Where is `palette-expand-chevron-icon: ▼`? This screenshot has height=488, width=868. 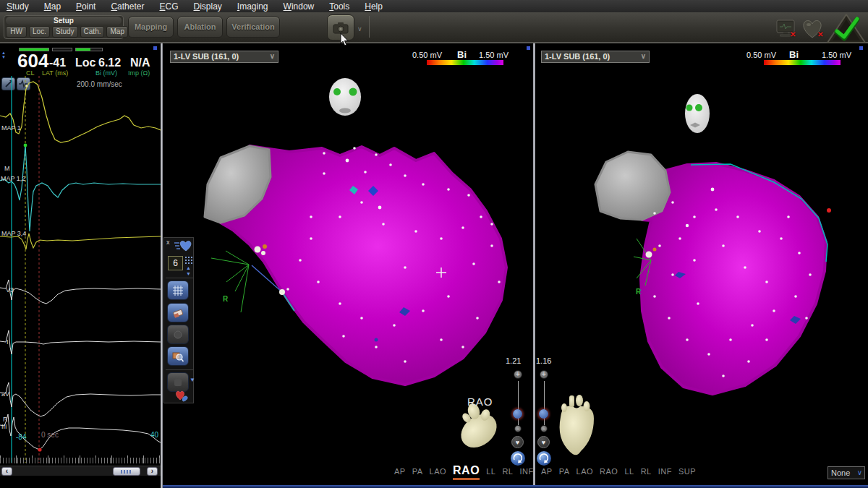 palette-expand-chevron-icon: ▼ is located at coordinates (192, 380).